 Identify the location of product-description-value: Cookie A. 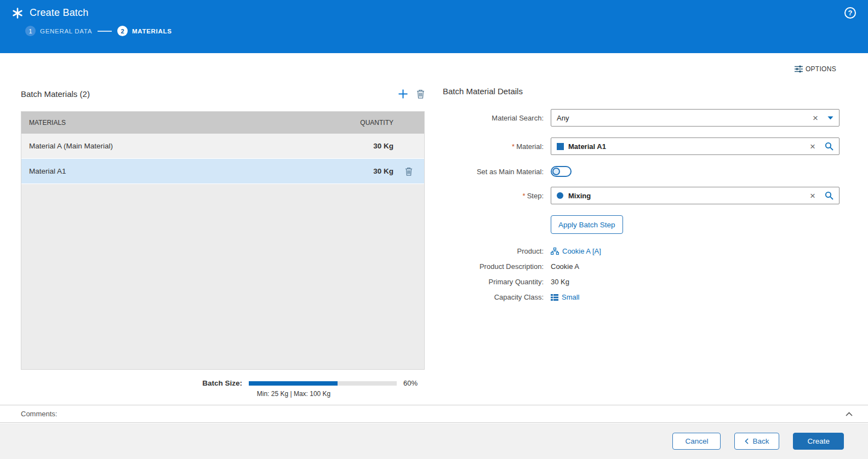
(565, 266).